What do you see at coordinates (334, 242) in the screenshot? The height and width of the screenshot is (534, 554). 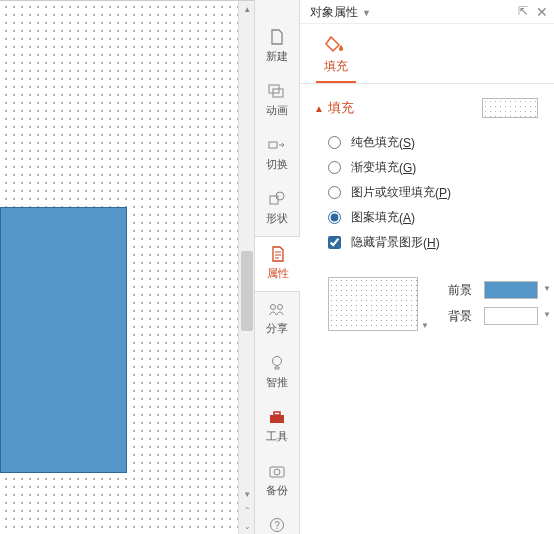 I see `check-hide-bg` at bounding box center [334, 242].